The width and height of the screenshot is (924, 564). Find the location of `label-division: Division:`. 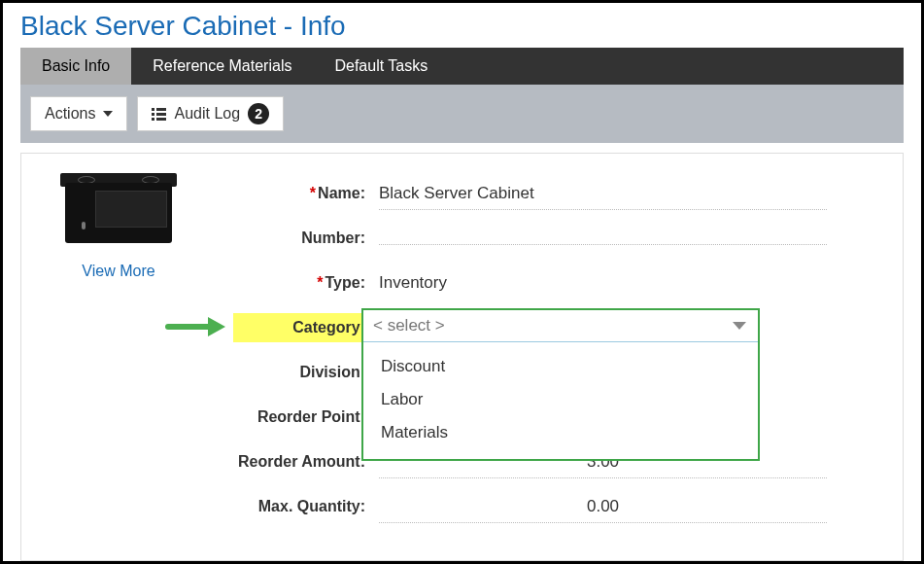

label-division: Division: is located at coordinates (306, 372).